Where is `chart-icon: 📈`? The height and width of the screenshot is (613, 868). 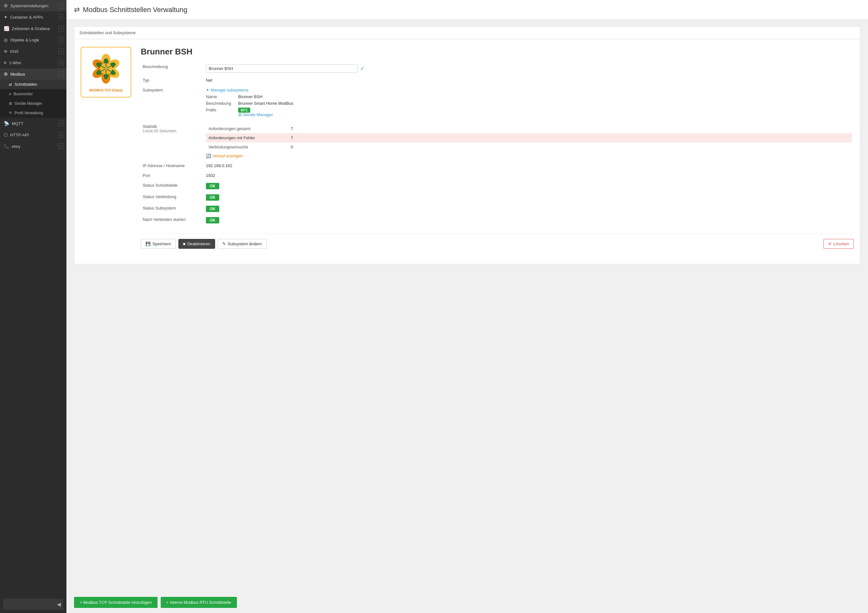
chart-icon: 📈 is located at coordinates (6, 29).